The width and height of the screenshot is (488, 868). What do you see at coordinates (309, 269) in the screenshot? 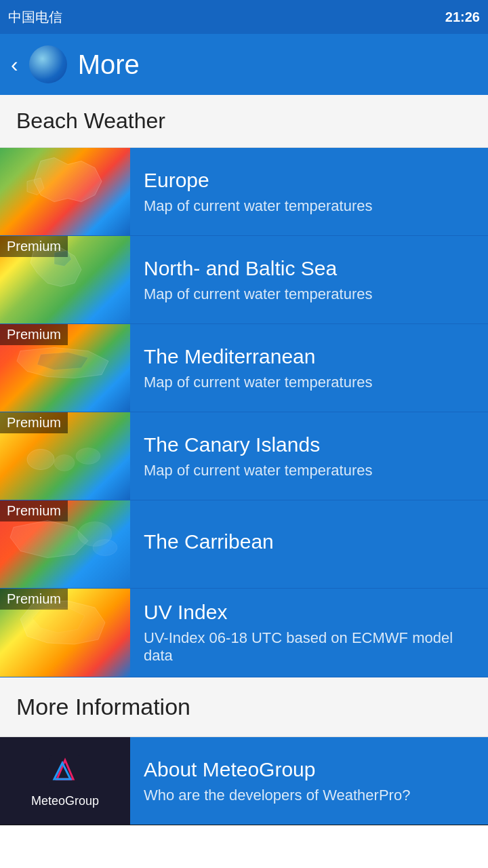
I see `baltic-title: North- and Baltic Sea` at bounding box center [309, 269].